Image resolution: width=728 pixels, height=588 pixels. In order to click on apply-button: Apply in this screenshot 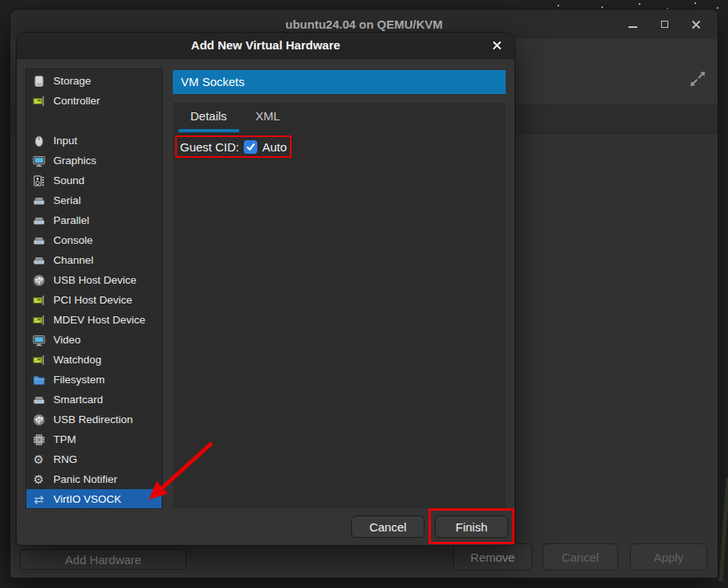, I will do `click(669, 557)`.